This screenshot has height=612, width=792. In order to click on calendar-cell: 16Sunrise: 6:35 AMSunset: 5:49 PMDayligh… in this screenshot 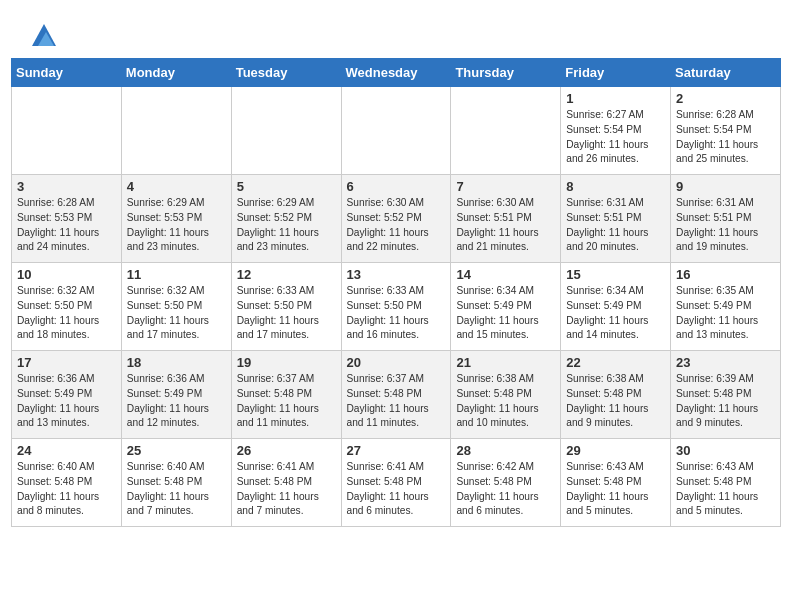, I will do `click(726, 307)`.